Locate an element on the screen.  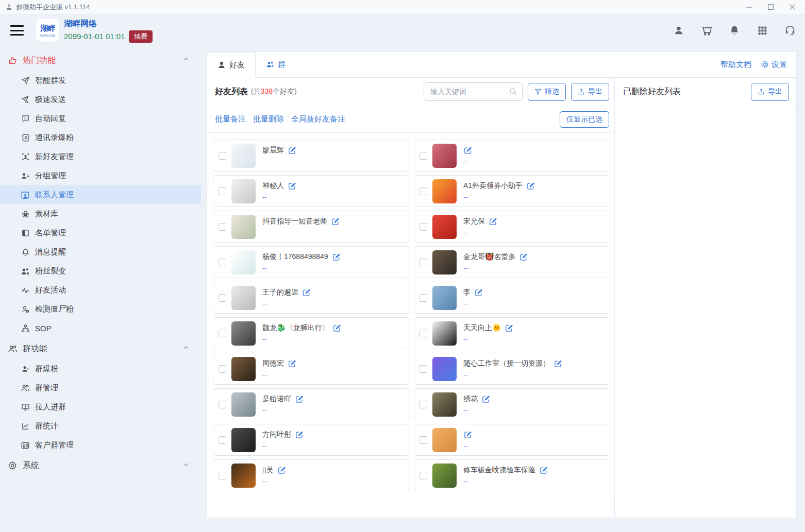
sidebar-item-自动回复: 自动回复 is located at coordinates (100, 118).